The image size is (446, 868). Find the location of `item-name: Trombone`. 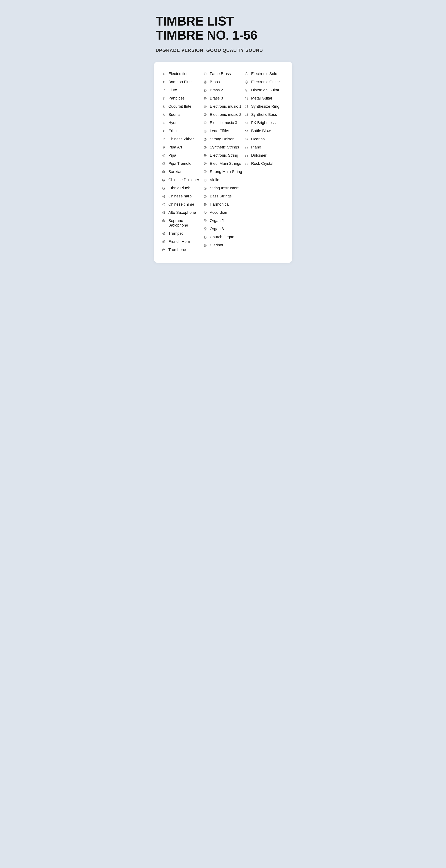

item-name: Trombone is located at coordinates (177, 250).